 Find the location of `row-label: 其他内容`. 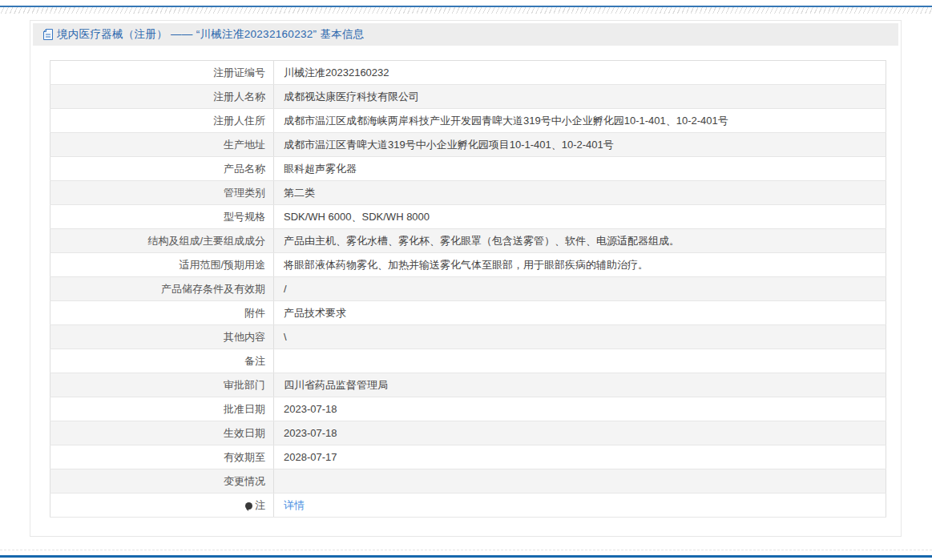

row-label: 其他内容 is located at coordinates (162, 337).